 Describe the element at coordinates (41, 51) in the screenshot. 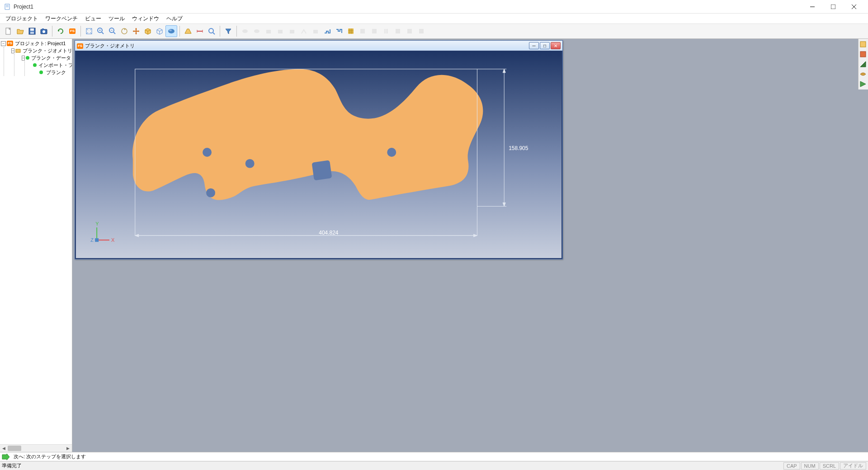

I see `tree-blank-geometry: − ブランク・ジオメトリ` at that location.